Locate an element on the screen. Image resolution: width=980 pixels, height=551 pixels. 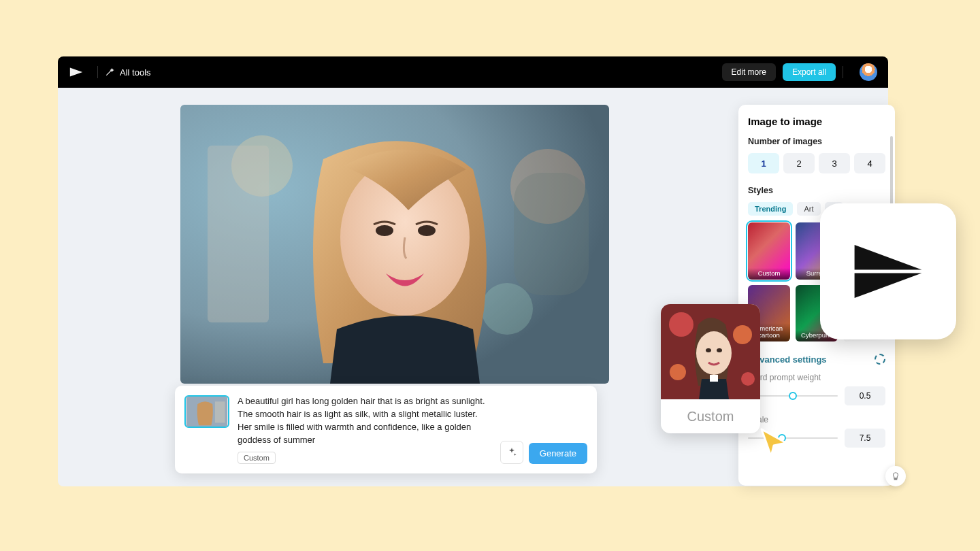
style-tab-trending: Trending is located at coordinates (770, 209).